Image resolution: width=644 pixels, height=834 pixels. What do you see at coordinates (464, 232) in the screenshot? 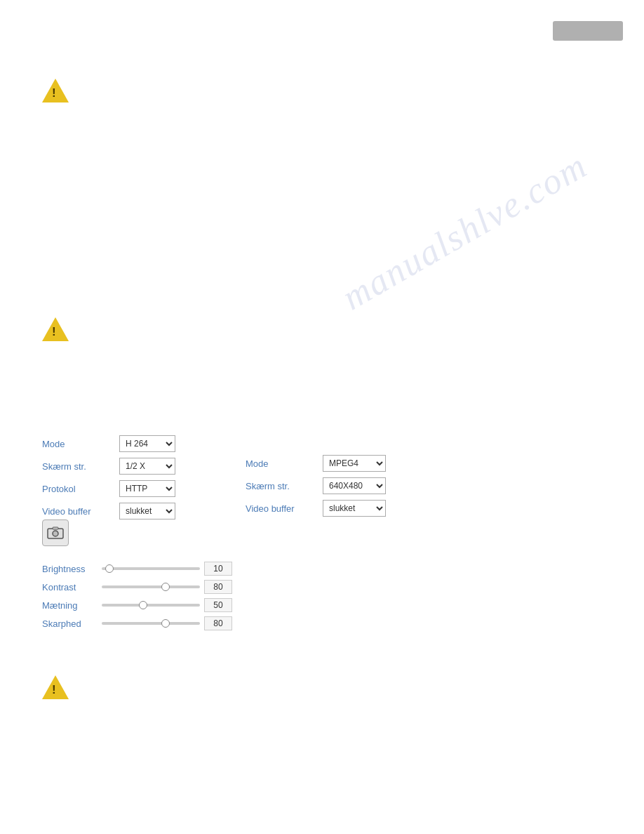
I see `watermark: manualshlve.com` at bounding box center [464, 232].